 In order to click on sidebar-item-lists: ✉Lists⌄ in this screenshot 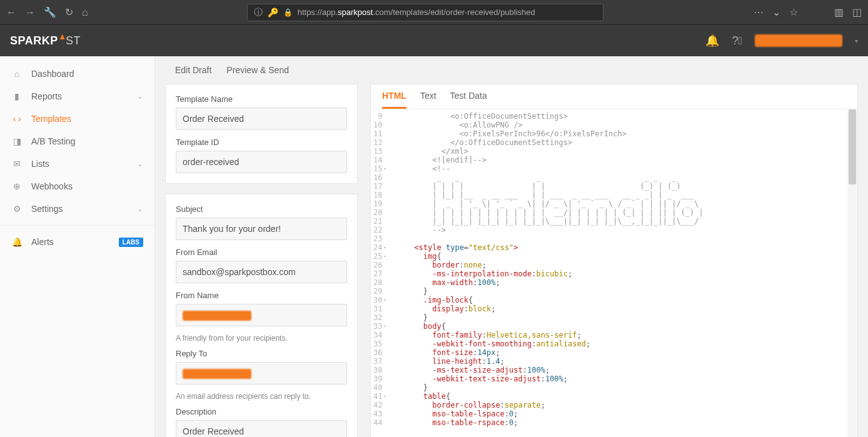, I will do `click(78, 164)`.